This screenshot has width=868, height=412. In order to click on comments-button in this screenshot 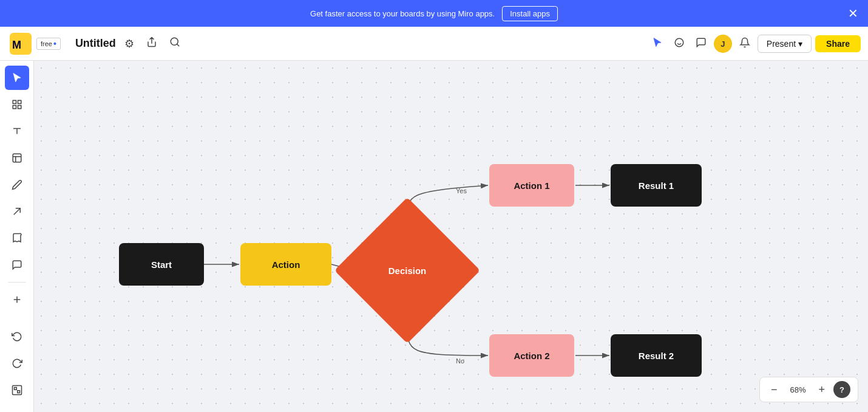, I will do `click(701, 44)`.